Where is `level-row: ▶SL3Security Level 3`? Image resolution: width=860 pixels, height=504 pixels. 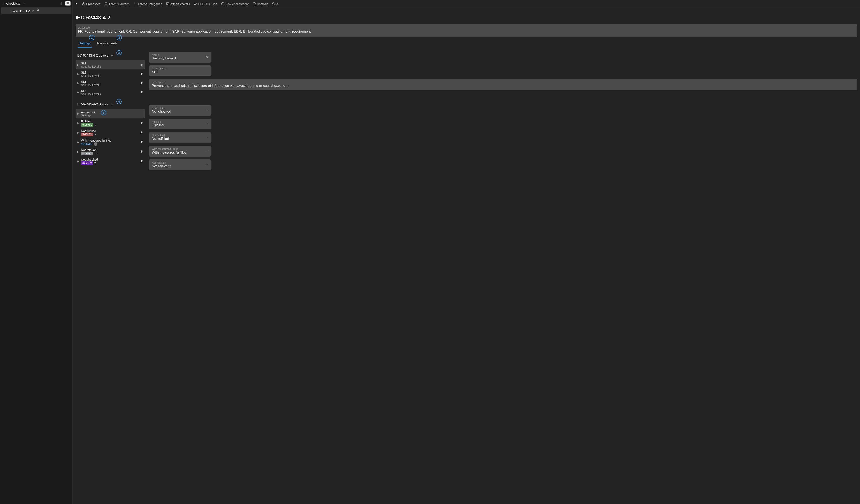
level-row: ▶SL3Security Level 3 is located at coordinates (111, 83).